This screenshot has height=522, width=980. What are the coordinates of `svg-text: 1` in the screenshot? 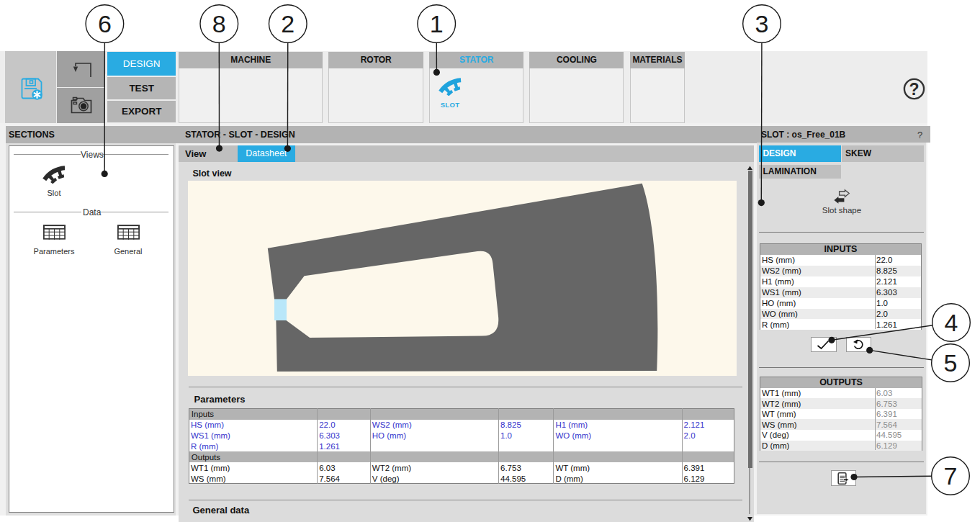 It's located at (436, 24).